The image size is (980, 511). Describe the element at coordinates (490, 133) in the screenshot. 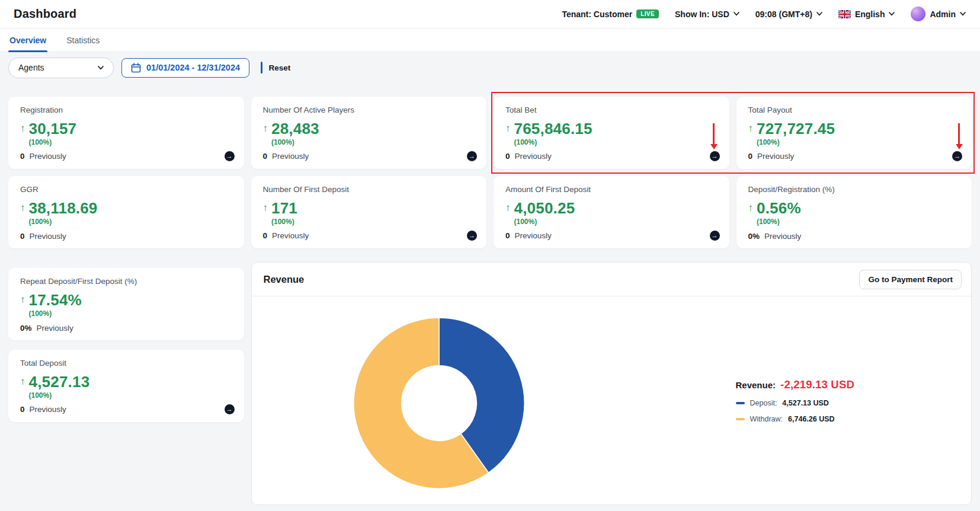

I see `stat-cards-row-1: Registration ↑ 30,157 (100%) 0 Previousl…` at that location.